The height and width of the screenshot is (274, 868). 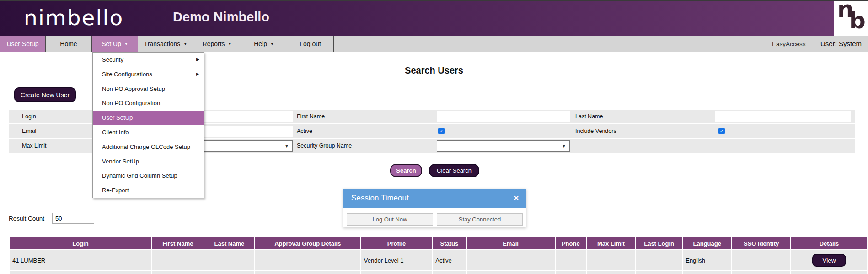 What do you see at coordinates (841, 44) in the screenshot?
I see `current-user-label: User: System` at bounding box center [841, 44].